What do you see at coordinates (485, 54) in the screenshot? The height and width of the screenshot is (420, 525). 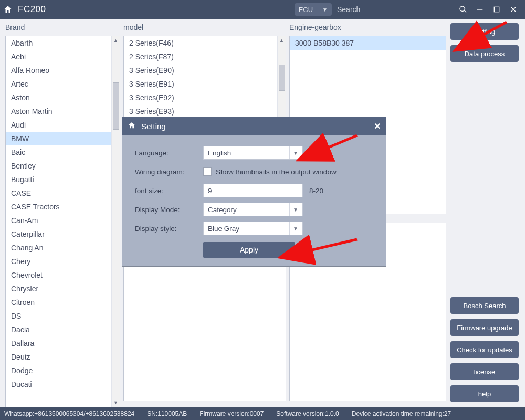 I see `action-button-data-process: Data process` at bounding box center [485, 54].